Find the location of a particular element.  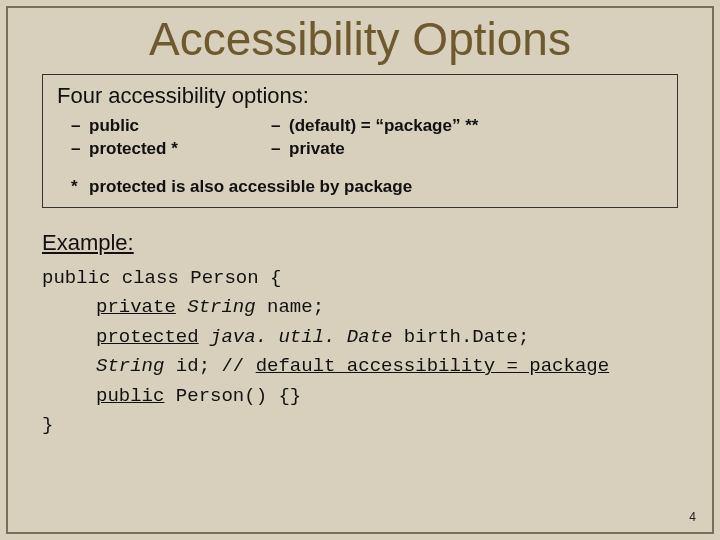

kw-protected: protected is located at coordinates (148, 337).